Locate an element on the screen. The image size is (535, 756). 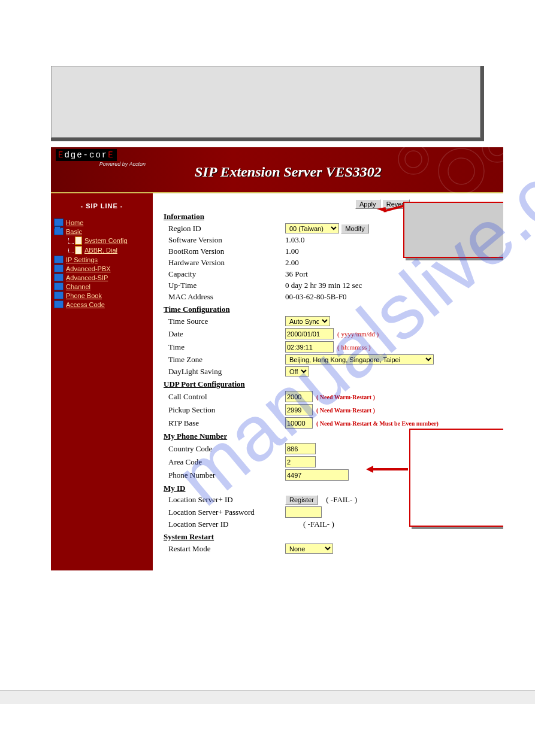
sidebar-item-home: Home is located at coordinates (102, 223).